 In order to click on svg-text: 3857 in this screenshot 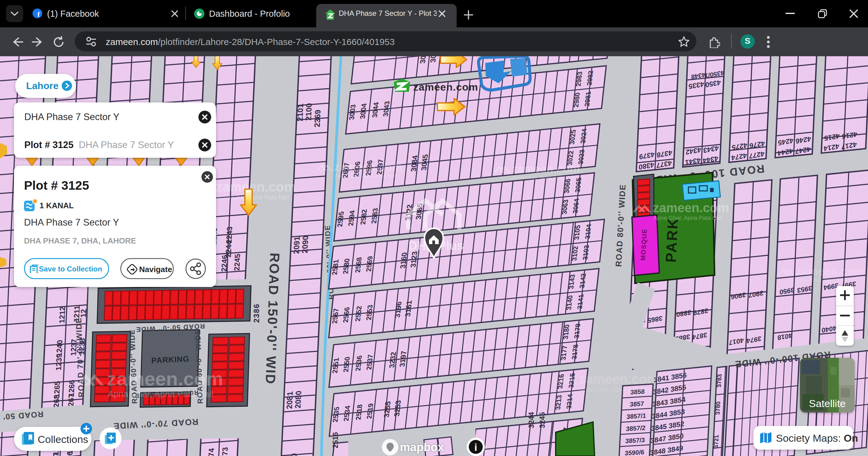, I will do `click(637, 404)`.